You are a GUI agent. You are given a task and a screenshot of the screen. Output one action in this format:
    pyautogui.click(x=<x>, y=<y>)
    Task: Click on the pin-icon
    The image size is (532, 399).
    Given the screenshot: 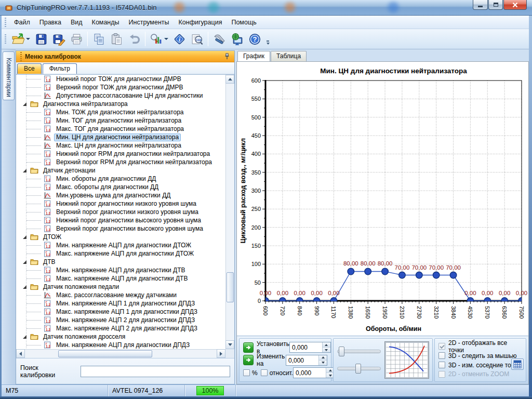 What is the action you would take?
    pyautogui.click(x=227, y=57)
    